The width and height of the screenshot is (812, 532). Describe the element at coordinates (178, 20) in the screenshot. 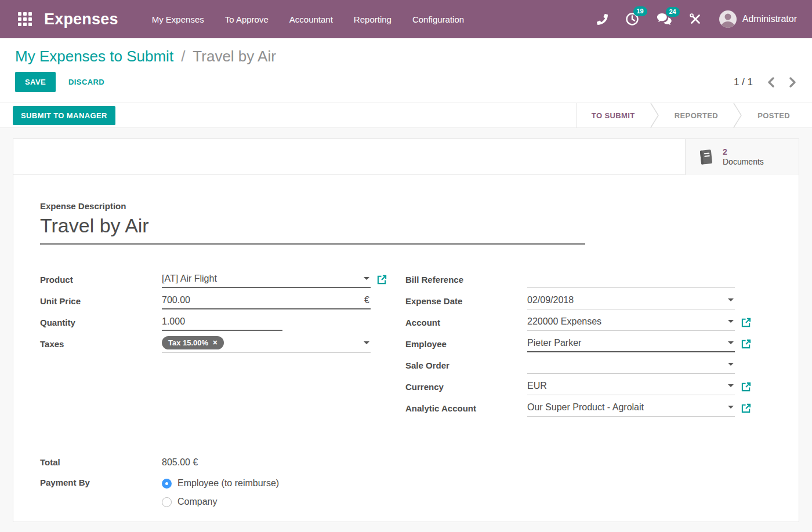

I see `menu-my-expenses: My Expenses` at that location.